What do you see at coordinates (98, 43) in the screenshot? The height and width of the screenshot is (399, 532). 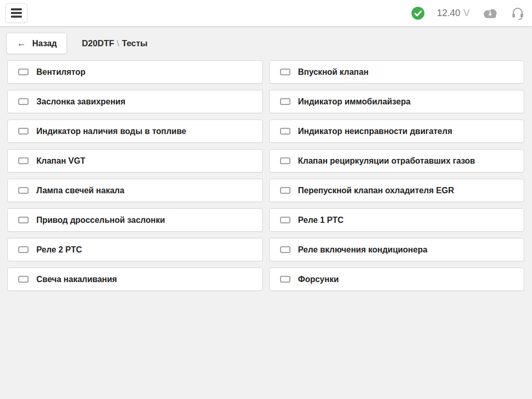 I see `breadcrumb-parent: D20DTF` at bounding box center [98, 43].